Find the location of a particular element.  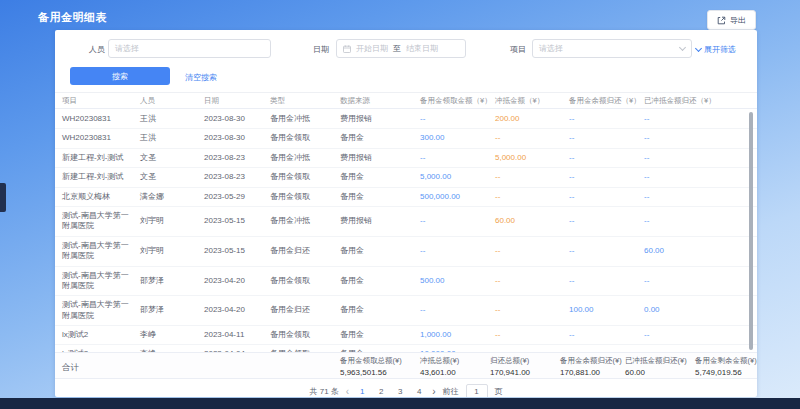

summary-offset-total: 冲抵总额(¥) 43,601.00 is located at coordinates (440, 366).